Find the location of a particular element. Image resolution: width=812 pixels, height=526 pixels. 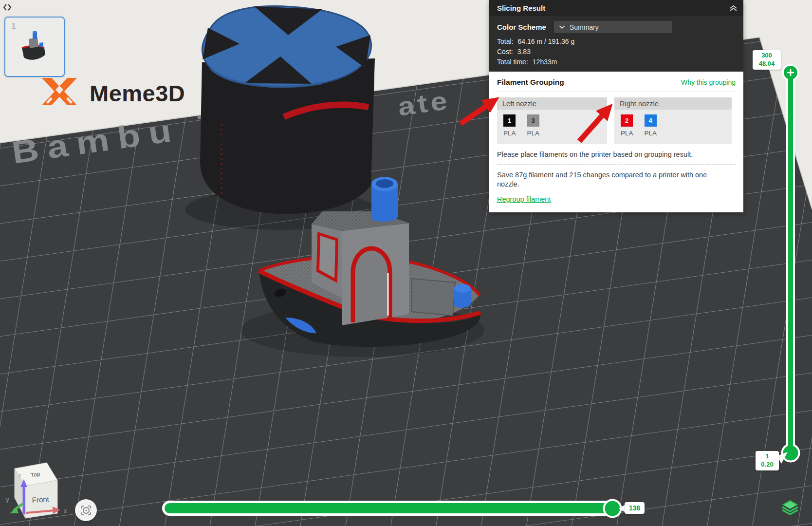

left-nozzle-group: Left nozzle 1 PLA 3 PLA is located at coordinates (552, 121).